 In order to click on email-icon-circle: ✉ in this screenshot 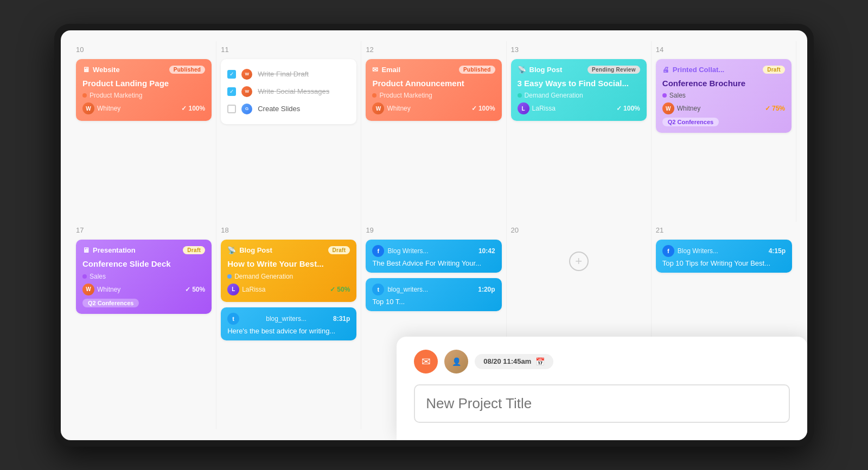, I will do `click(426, 362)`.